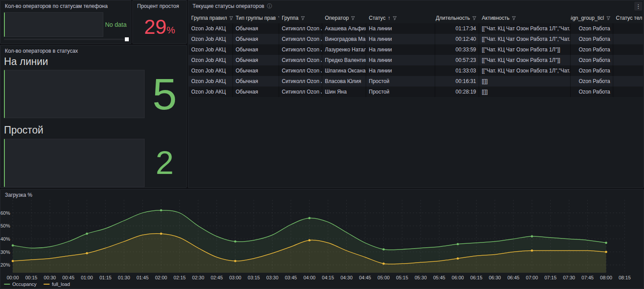 The image size is (644, 289). I want to click on table-row-4: Ozon Job АКЦОбычнаяСитиколл Ozon JobПред…, so click(416, 60).